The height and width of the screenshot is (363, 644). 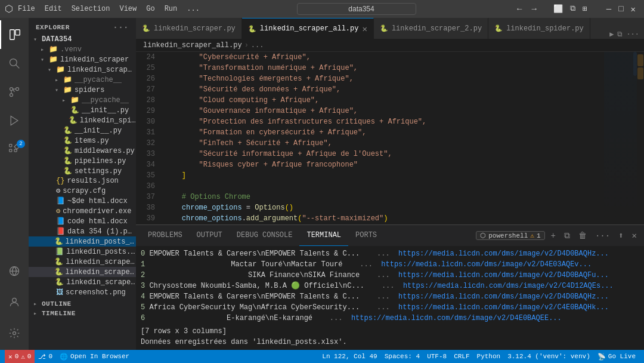 I want to click on status-line-ending: CRLF, so click(x=462, y=356).